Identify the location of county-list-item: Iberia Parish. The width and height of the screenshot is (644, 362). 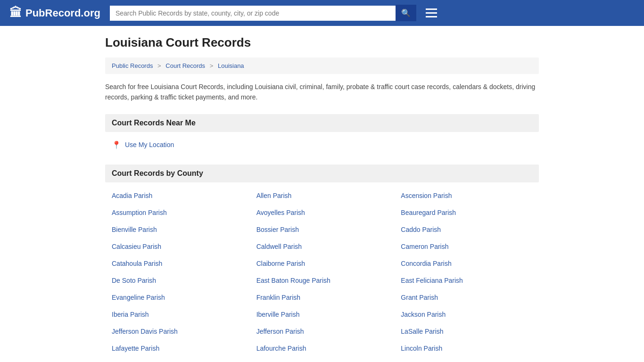
(177, 314).